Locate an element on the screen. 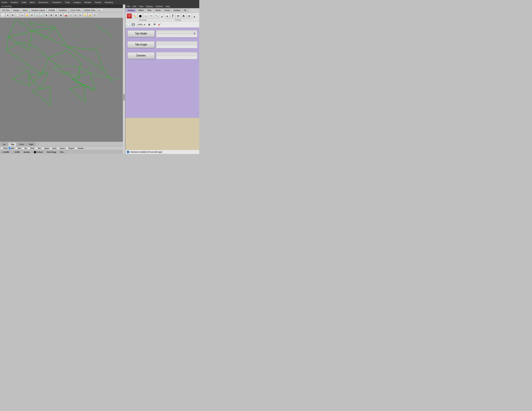  visibility-button: Visibility is located at coordinates (52, 10).